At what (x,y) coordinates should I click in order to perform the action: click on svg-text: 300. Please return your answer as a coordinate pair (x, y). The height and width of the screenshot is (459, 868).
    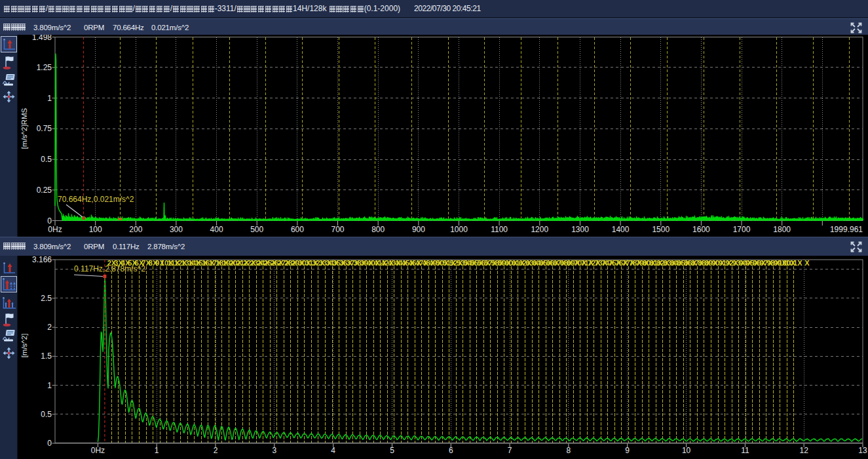
    Looking at the image, I should click on (176, 230).